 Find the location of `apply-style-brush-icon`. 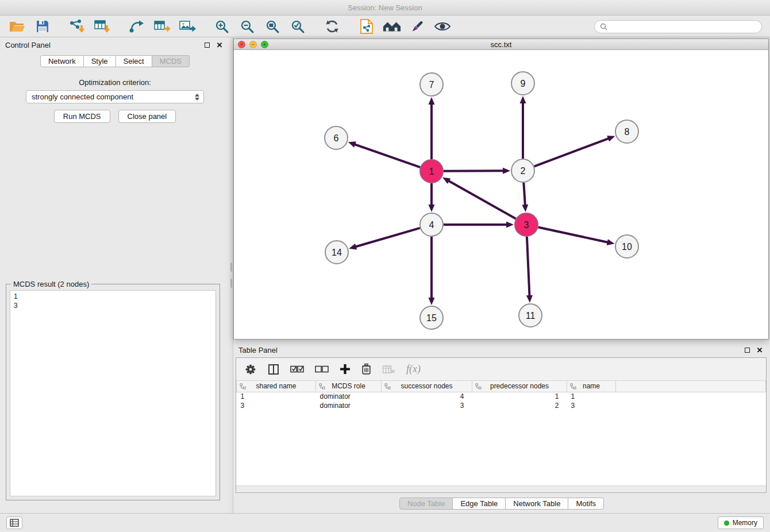

apply-style-brush-icon is located at coordinates (417, 26).